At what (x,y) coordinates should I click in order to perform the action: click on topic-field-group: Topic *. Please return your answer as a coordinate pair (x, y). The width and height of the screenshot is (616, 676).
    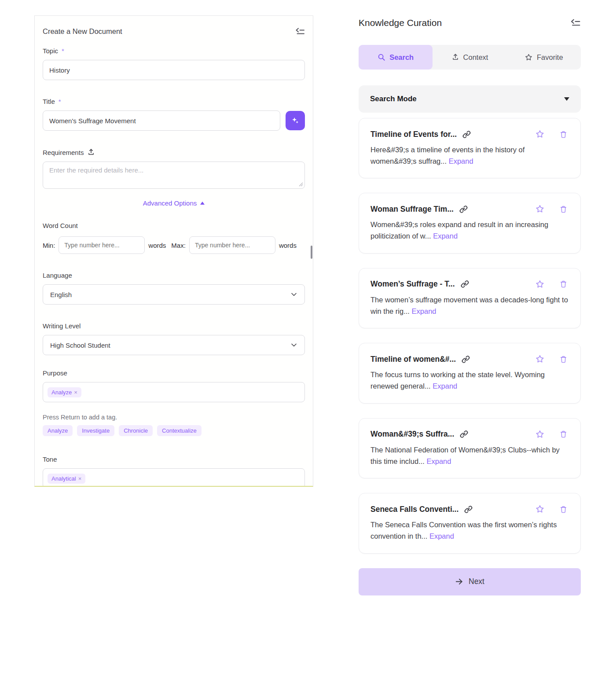
    Looking at the image, I should click on (174, 63).